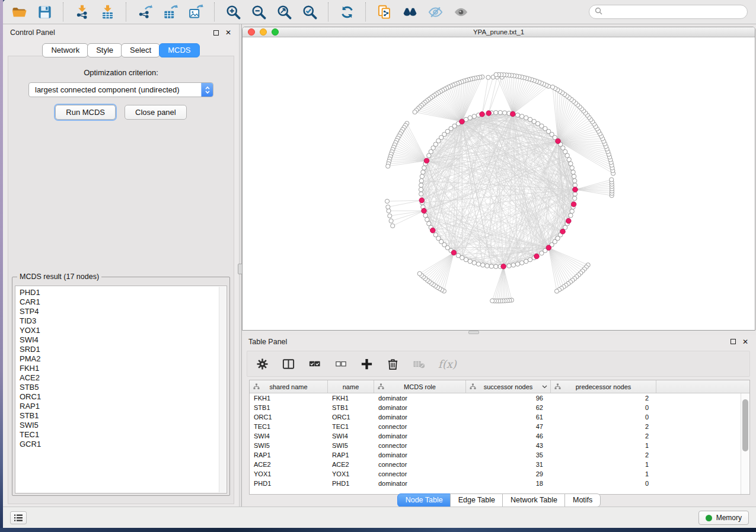 This screenshot has height=532, width=756. Describe the element at coordinates (461, 12) in the screenshot. I see `show-all-icon` at that location.